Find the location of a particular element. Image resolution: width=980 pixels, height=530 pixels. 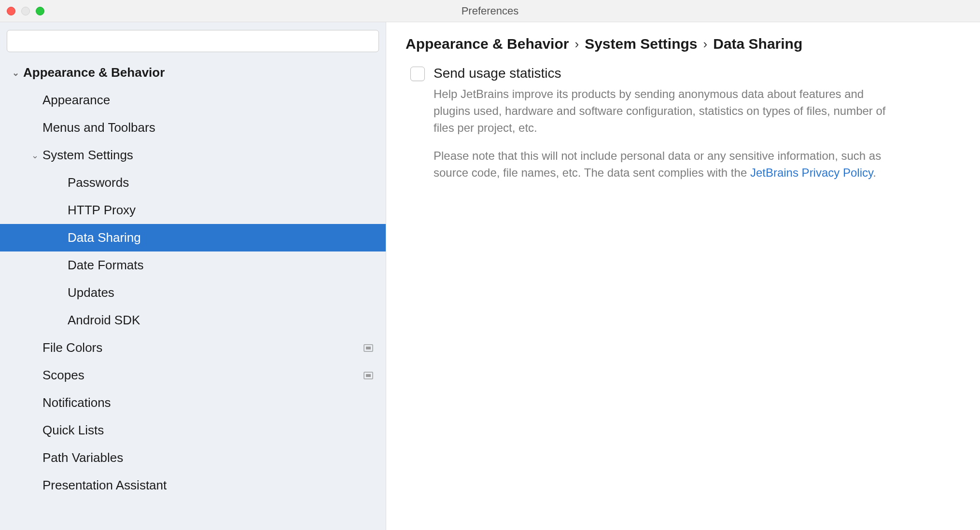

tree-item-appearance-and-behavior: ⌄ Appearance & Behavior is located at coordinates (193, 72).